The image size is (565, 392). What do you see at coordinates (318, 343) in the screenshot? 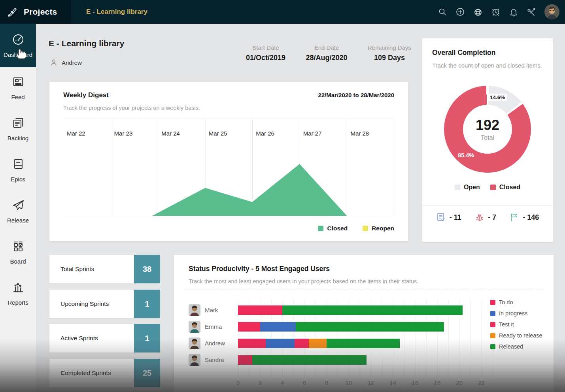
I see `bar-segment-ready-to-release` at bounding box center [318, 343].